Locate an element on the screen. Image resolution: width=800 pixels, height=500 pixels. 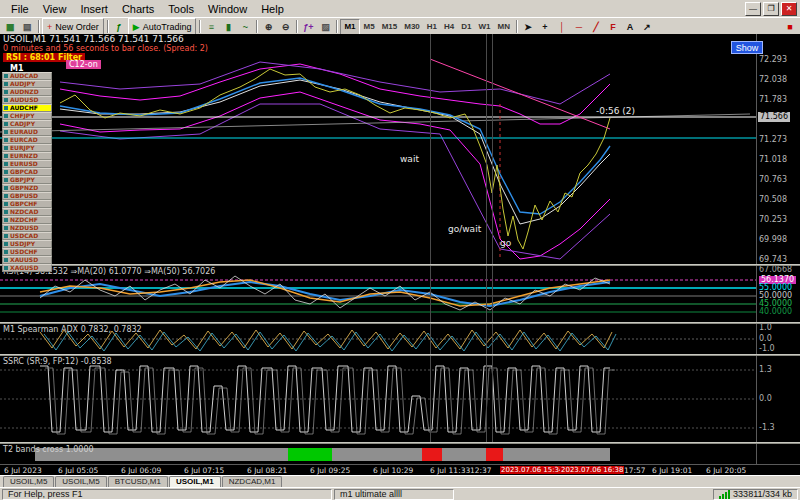
new-order-button-label: New Order is located at coordinates (77, 27).